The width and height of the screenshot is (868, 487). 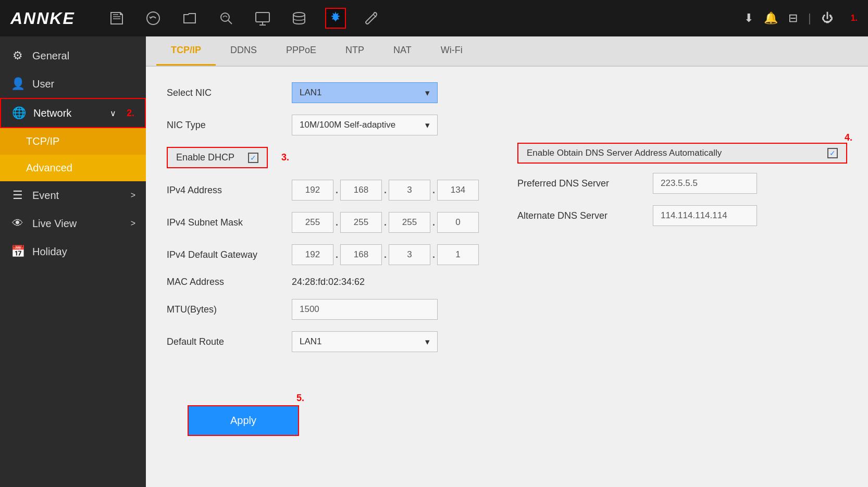 What do you see at coordinates (749, 18) in the screenshot?
I see `download-icon: ⬇` at bounding box center [749, 18].